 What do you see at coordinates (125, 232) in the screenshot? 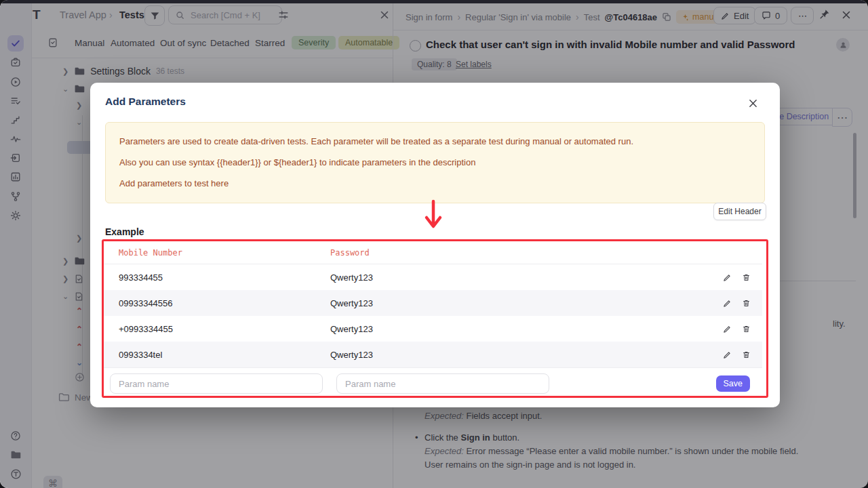
I see `example-label: Example` at bounding box center [125, 232].